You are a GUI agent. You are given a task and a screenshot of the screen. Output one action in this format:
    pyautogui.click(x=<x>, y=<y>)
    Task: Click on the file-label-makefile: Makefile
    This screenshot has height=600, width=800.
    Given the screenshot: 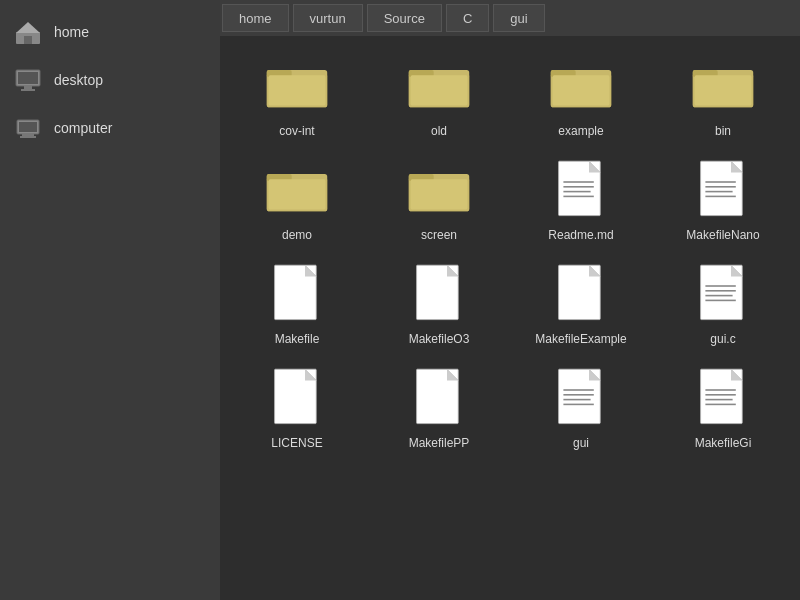 What is the action you would take?
    pyautogui.click(x=298, y=339)
    